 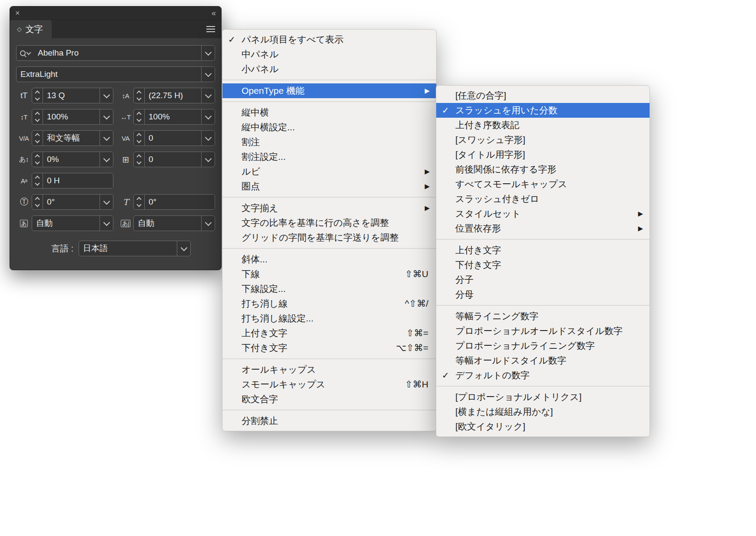 I want to click on menu-item: [スワッシュ字形], so click(x=543, y=140).